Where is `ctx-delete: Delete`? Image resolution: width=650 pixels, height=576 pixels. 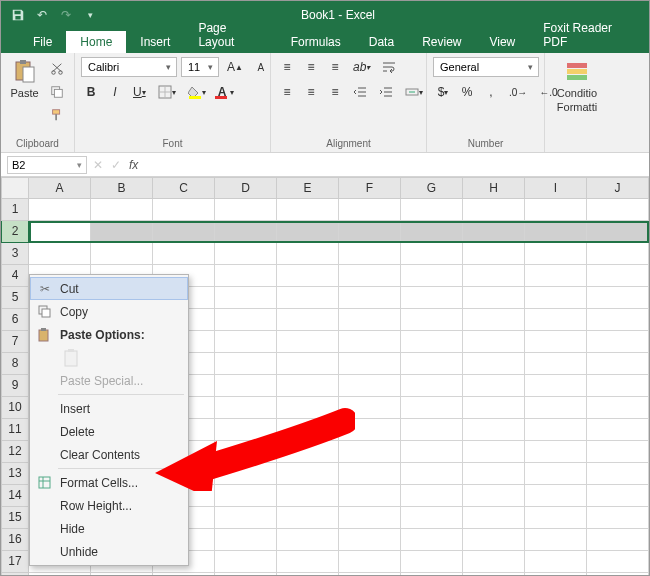 ctx-delete: Delete is located at coordinates (109, 432).